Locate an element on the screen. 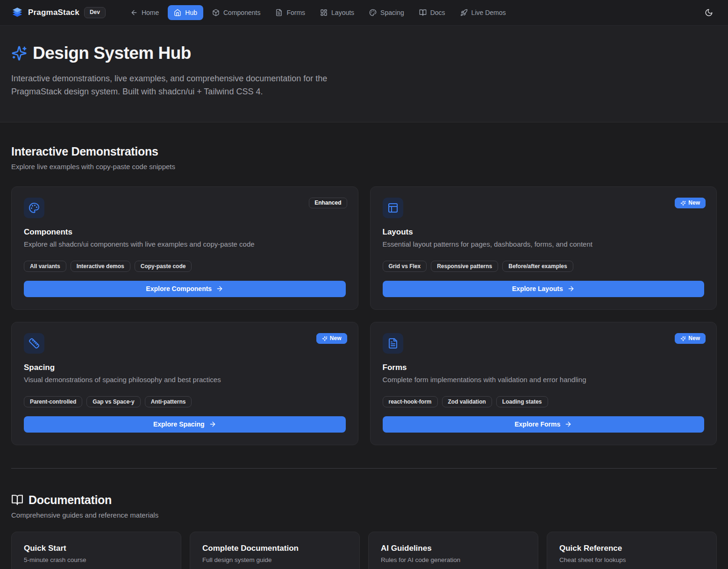  explore-forms-button: Explore Forms is located at coordinates (544, 424).